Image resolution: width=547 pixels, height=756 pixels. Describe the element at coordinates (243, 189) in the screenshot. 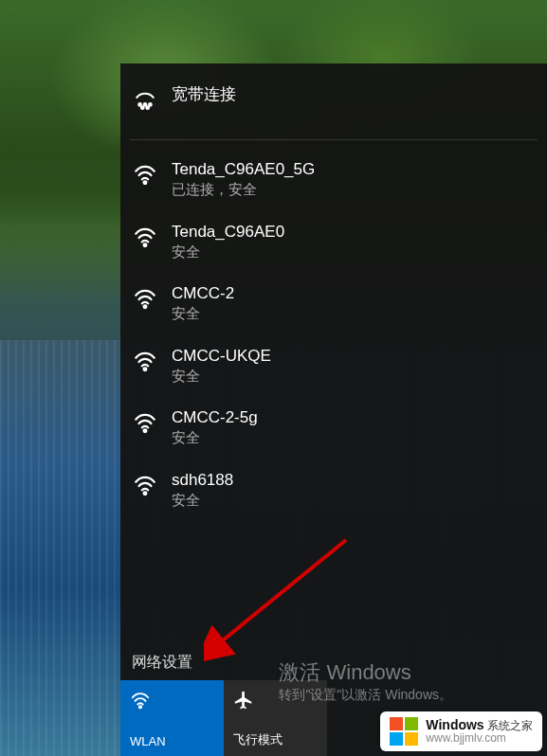

I see `network-status: 已连接，安全` at that location.